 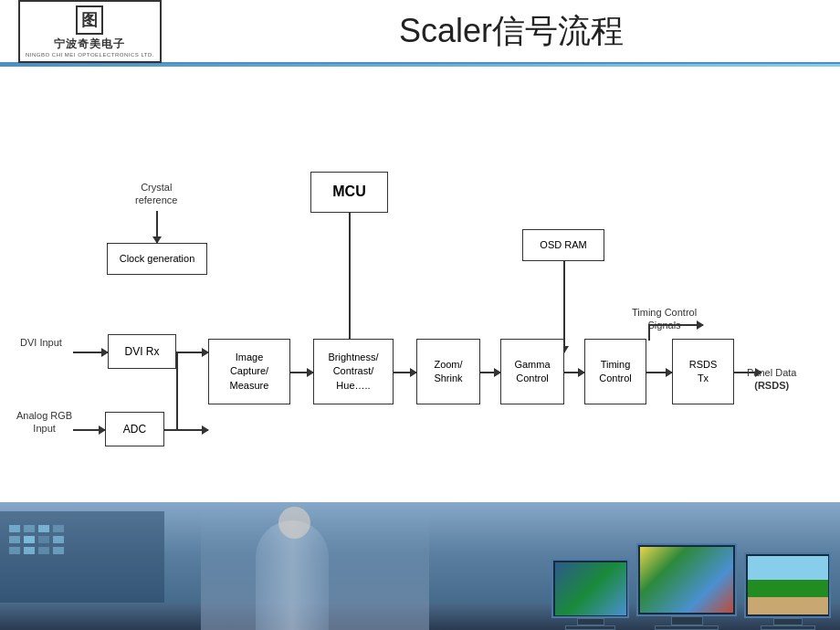 What do you see at coordinates (511, 31) in the screenshot?
I see `main-title: Scaler信号流程` at bounding box center [511, 31].